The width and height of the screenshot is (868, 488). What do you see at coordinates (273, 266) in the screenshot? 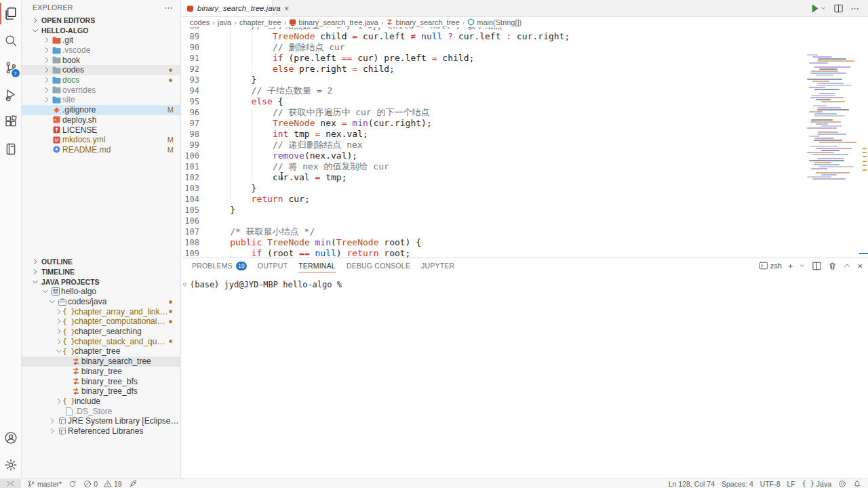
I see `panel-tab-output: OUTPUT` at bounding box center [273, 266].